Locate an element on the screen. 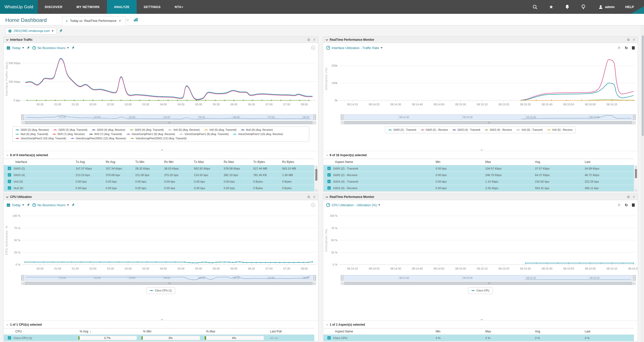 Image resolution: width=644 pixels, height=342 pixels. page-scrollbar is located at coordinates (642, 184).